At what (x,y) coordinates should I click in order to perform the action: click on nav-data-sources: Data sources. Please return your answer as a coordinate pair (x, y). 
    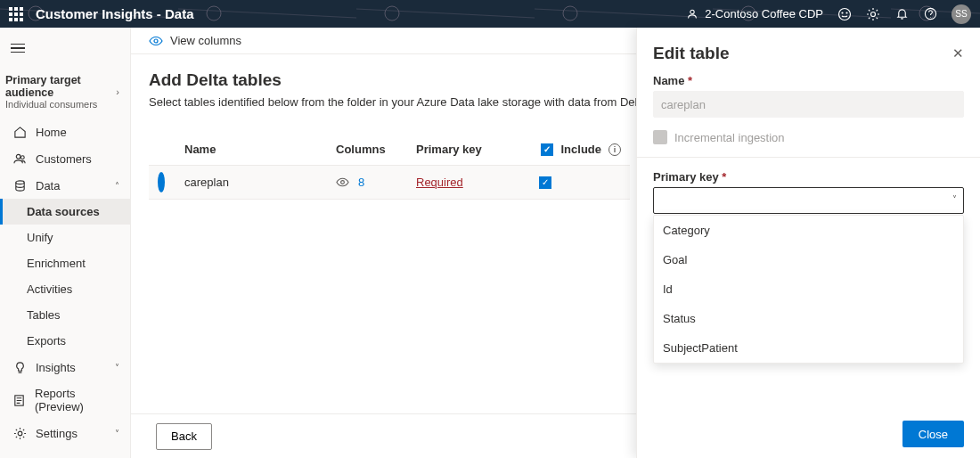
    Looking at the image, I should click on (65, 212).